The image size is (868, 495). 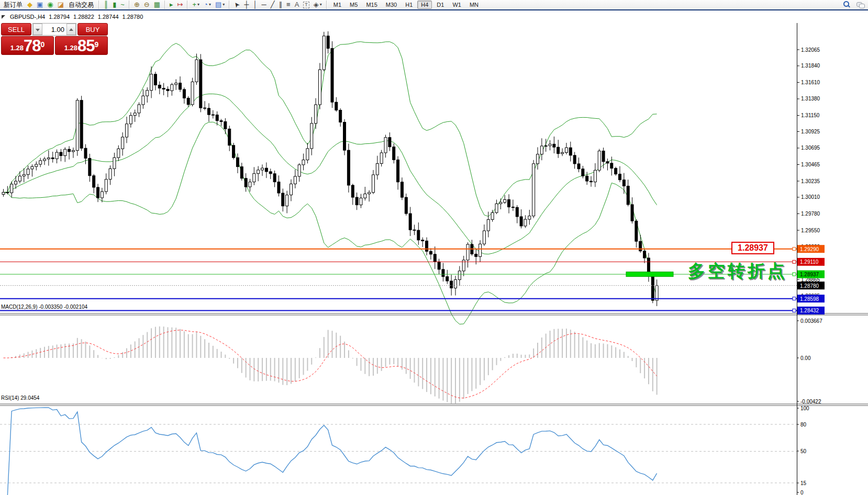 What do you see at coordinates (237, 5) in the screenshot?
I see `cursor-icon: ➤` at bounding box center [237, 5].